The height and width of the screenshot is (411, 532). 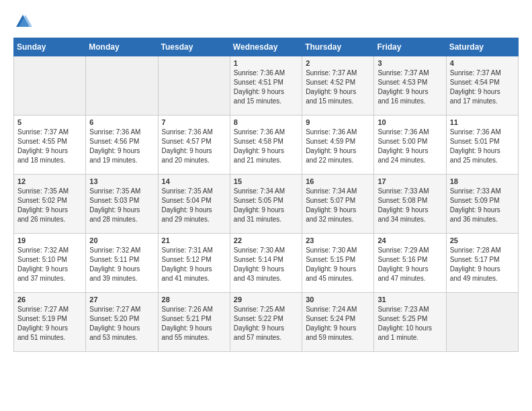 What do you see at coordinates (338, 265) in the screenshot?
I see `cell-content: Sunrise: 7:30 AM Sunset: 5:15 PM Dayligh…` at bounding box center [338, 265].